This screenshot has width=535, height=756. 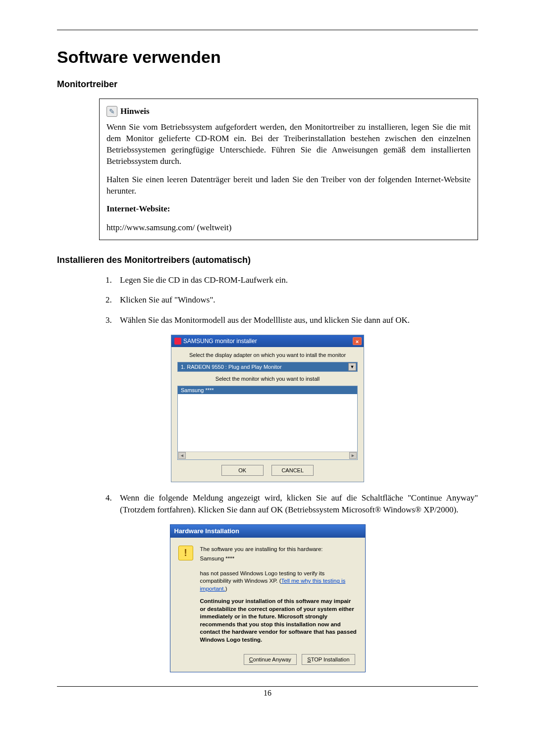 I want to click on section-heading-installieren: Installieren des Monitortreibers (automa…, so click(x=268, y=260).